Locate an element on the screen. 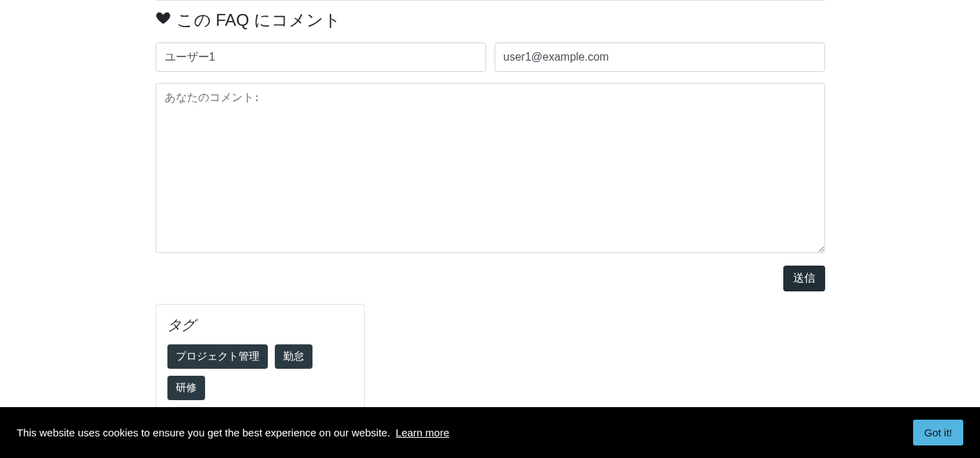 Image resolution: width=980 pixels, height=458 pixels. cookie-bar: This website uses cookies to ensure you … is located at coordinates (490, 432).